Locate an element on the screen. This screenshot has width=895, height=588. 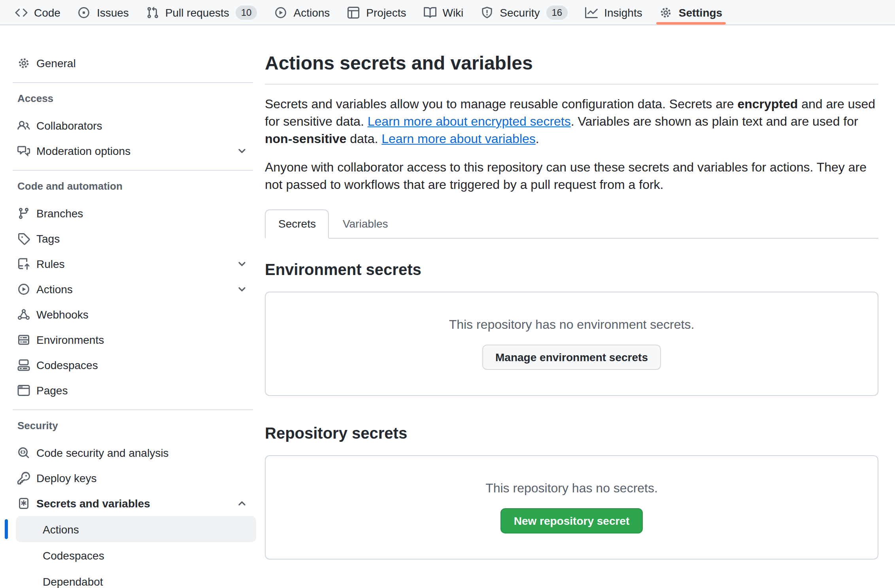
sidebar-item-label: Pages is located at coordinates (52, 390).